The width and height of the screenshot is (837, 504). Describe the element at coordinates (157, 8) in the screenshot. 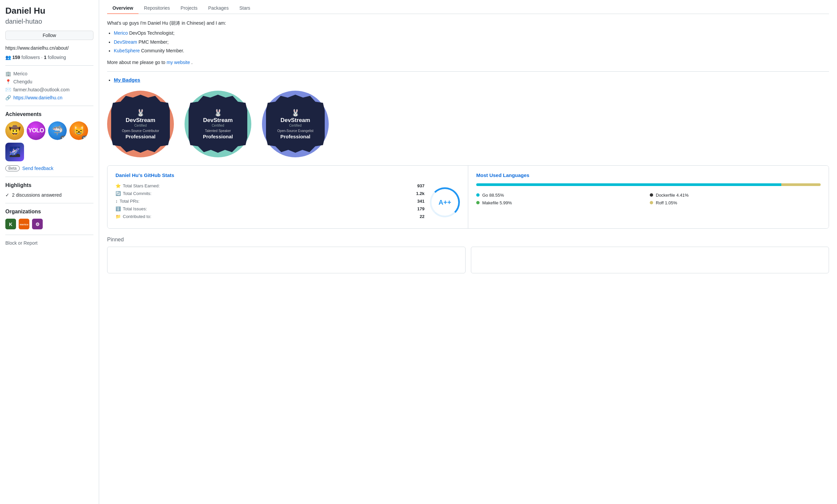

I see `tab-repositories: Repositories` at that location.